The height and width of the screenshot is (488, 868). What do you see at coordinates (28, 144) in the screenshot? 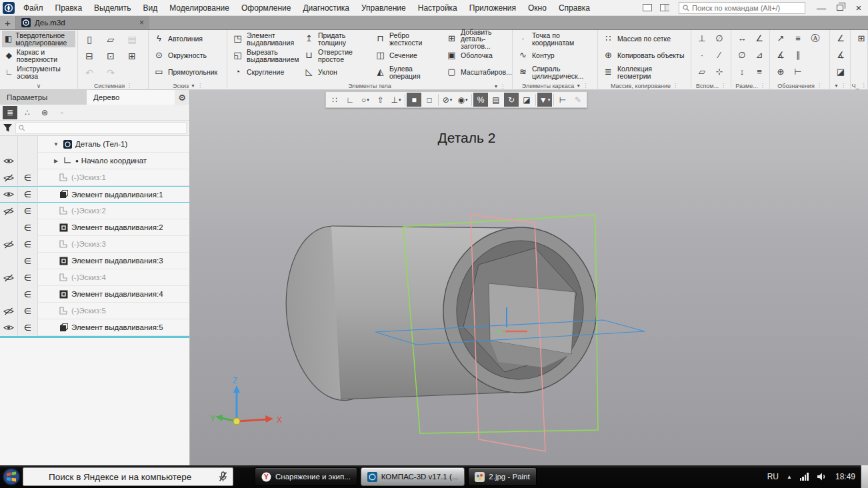
I see `membership-cell` at bounding box center [28, 144].